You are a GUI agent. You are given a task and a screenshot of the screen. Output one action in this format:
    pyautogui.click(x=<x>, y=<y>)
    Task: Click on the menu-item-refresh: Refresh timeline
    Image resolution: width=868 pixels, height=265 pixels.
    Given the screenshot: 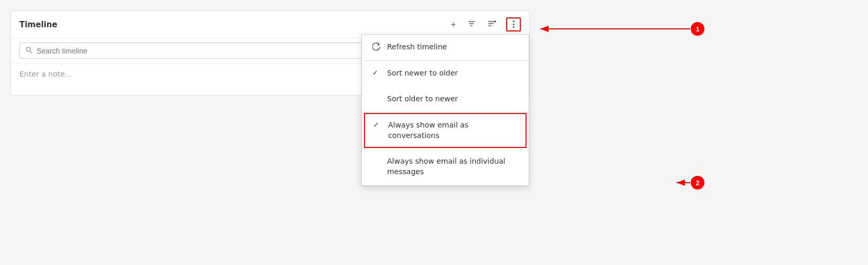 What is the action you would take?
    pyautogui.click(x=445, y=47)
    